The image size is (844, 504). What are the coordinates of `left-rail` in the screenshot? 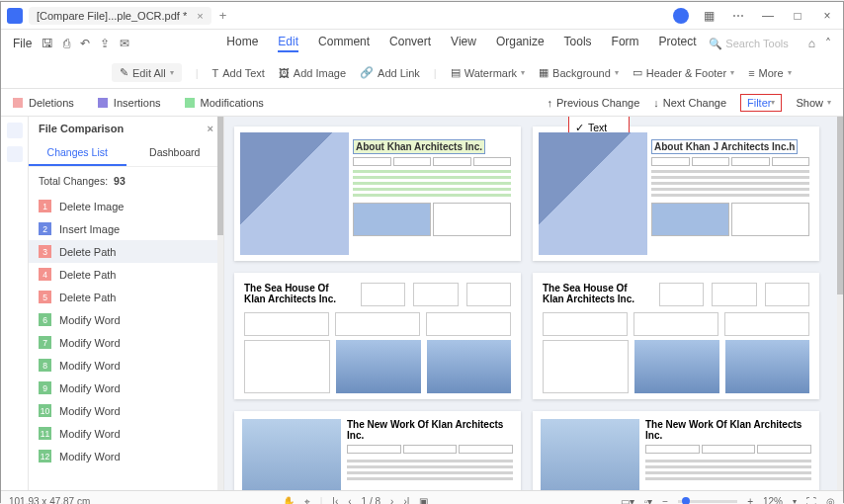 It's located at (15, 303).